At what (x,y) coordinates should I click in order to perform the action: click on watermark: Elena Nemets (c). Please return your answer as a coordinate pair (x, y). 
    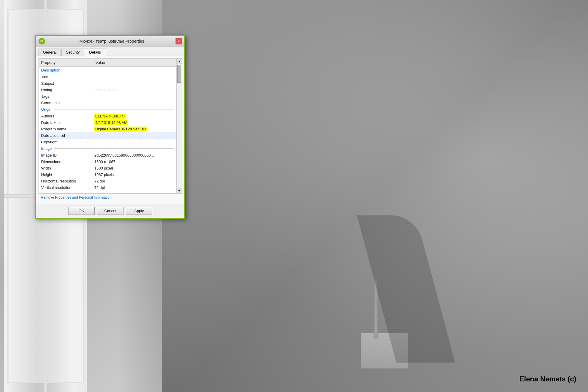
    Looking at the image, I should click on (548, 379).